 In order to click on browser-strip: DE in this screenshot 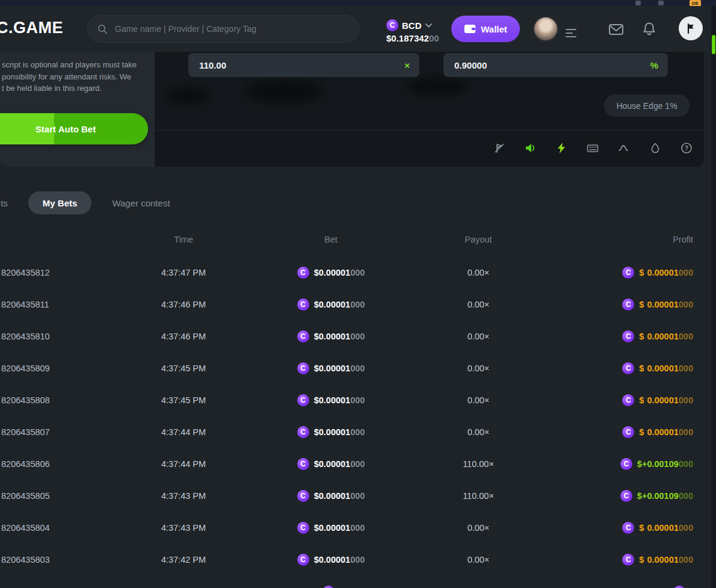, I will do `click(358, 3)`.